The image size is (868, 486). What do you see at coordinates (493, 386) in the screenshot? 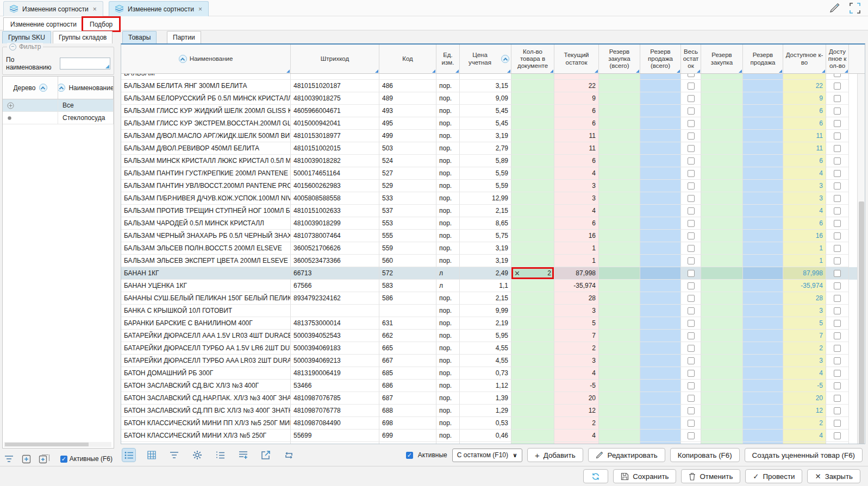
I see `product-row: БАТОН ЗАСЛАВСКИЙ СД.В/С ХЛ/З №3 400Г5346…` at bounding box center [493, 386].